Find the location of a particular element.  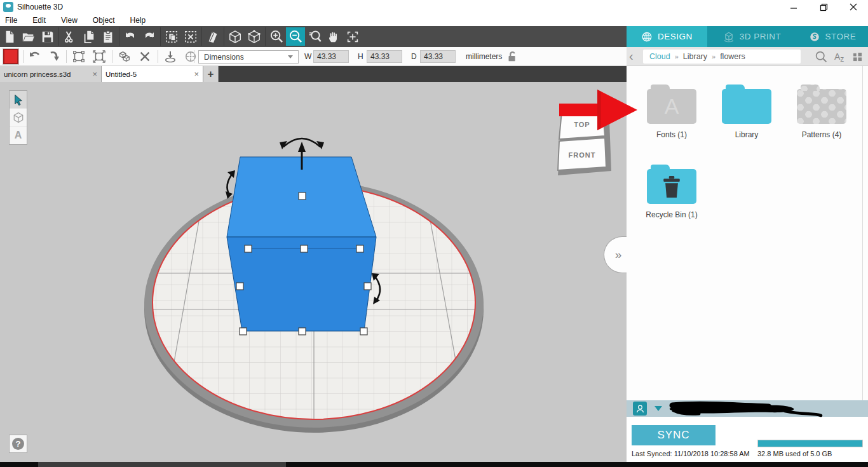

width-label: W is located at coordinates (308, 57).